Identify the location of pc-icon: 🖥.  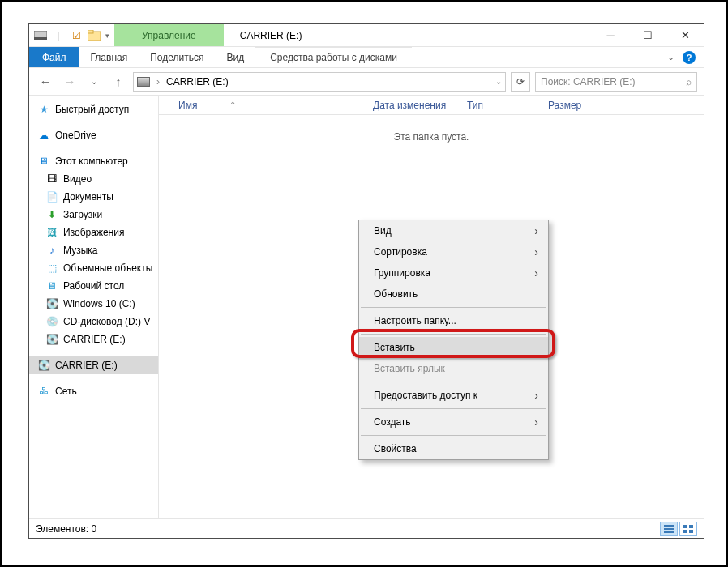
(44, 161).